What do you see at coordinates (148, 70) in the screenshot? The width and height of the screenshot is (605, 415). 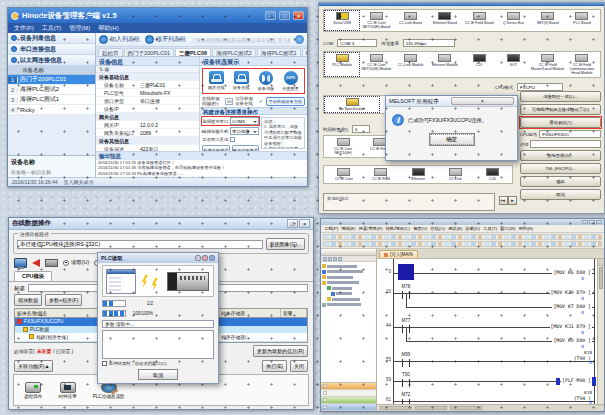 I see `info-toolbar: ⇅ ▦` at bounding box center [148, 70].